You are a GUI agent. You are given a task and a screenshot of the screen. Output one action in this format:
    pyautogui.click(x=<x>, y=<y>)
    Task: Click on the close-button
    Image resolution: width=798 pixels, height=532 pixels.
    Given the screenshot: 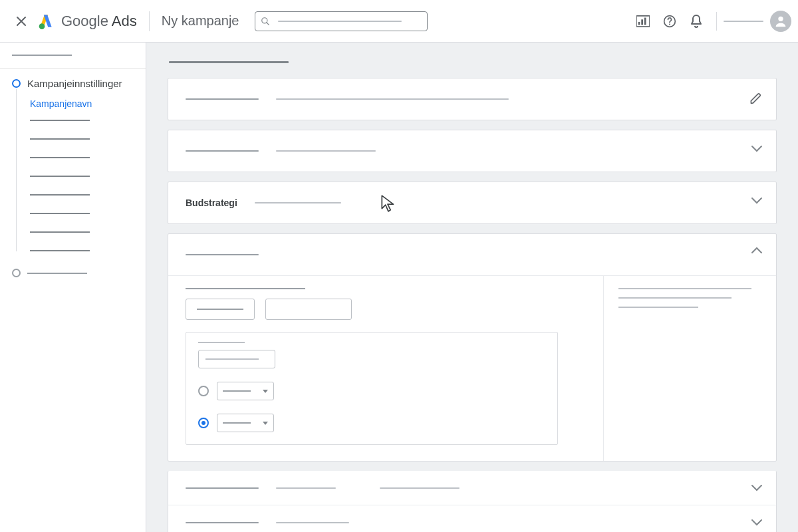 What is the action you would take?
    pyautogui.click(x=21, y=21)
    